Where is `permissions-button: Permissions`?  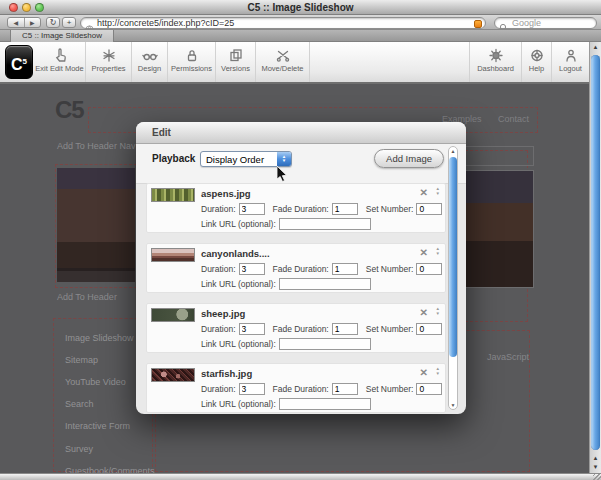 permissions-button: Permissions is located at coordinates (192, 62).